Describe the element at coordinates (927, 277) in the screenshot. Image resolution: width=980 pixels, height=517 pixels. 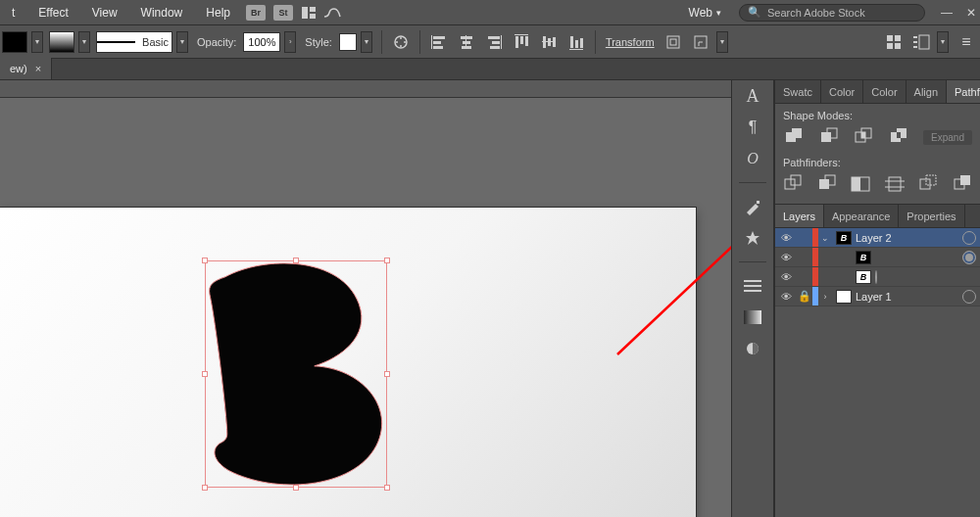
I see `layer-name` at that location.